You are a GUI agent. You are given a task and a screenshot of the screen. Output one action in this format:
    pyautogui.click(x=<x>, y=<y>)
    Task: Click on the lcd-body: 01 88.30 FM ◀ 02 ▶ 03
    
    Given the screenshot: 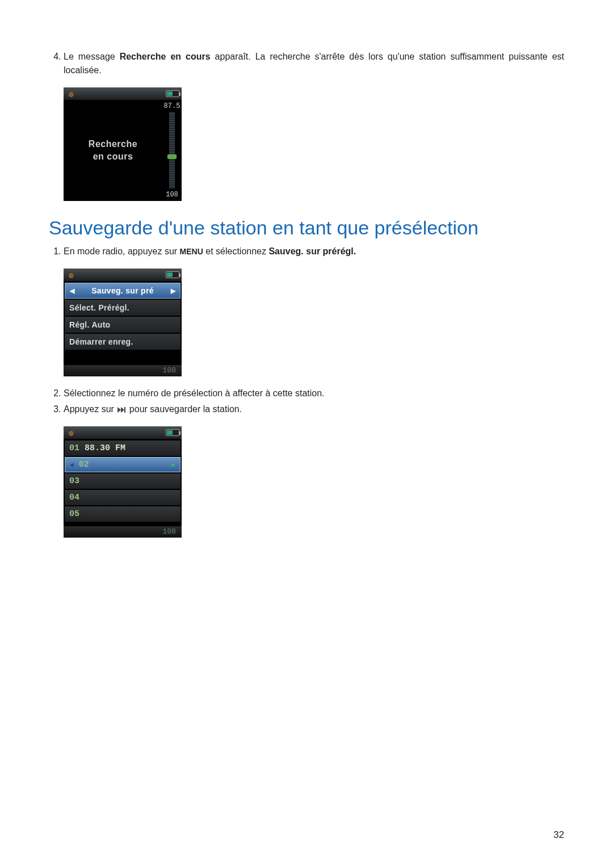 What is the action you would take?
    pyautogui.click(x=123, y=483)
    